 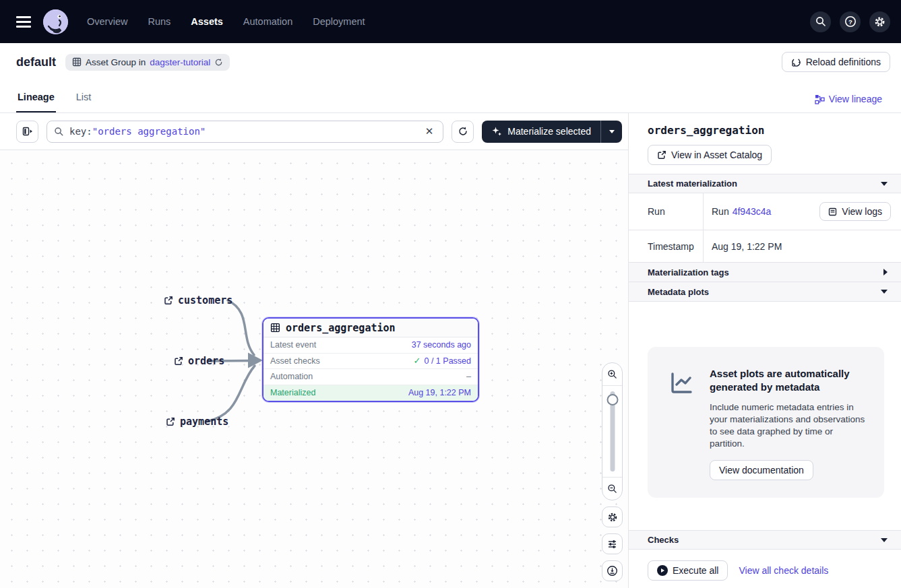 I want to click on materialized-timestamp: Aug 19, 1:22 PM, so click(x=439, y=393).